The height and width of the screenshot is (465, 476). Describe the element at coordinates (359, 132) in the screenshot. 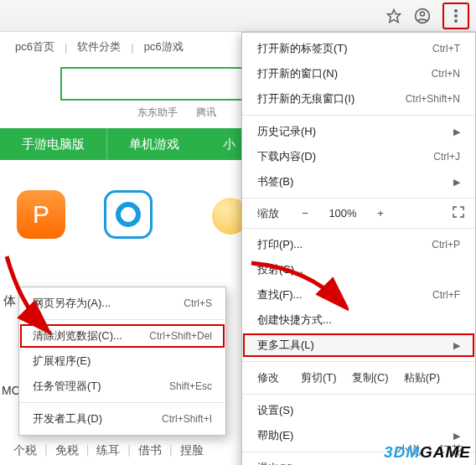

I see `menu-item-history: 历史记录(H)▶` at that location.